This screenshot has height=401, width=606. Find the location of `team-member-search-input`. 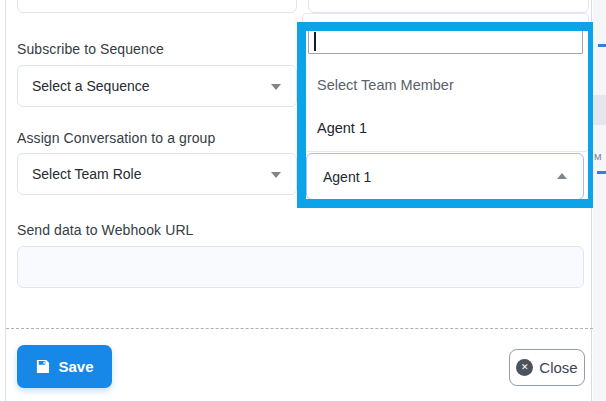

team-member-search-input is located at coordinates (446, 42).